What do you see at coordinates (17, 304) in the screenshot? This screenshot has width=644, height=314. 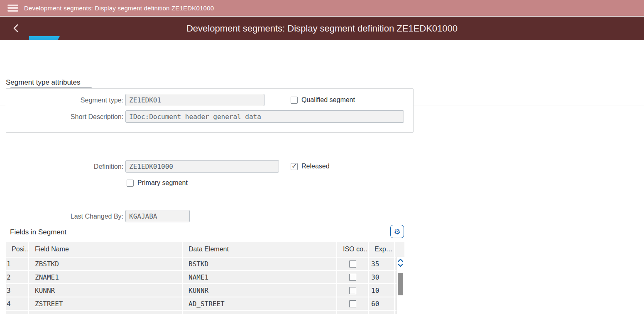 I see `cell-position: 4` at bounding box center [17, 304].